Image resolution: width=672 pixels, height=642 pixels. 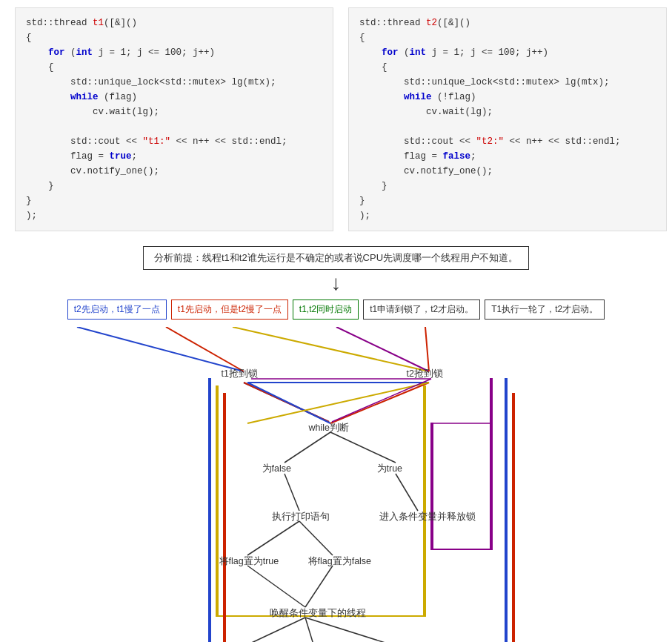 What do you see at coordinates (230, 310) in the screenshot?
I see `scenario-2: t1先启动，但是t2慢了一点` at bounding box center [230, 310].